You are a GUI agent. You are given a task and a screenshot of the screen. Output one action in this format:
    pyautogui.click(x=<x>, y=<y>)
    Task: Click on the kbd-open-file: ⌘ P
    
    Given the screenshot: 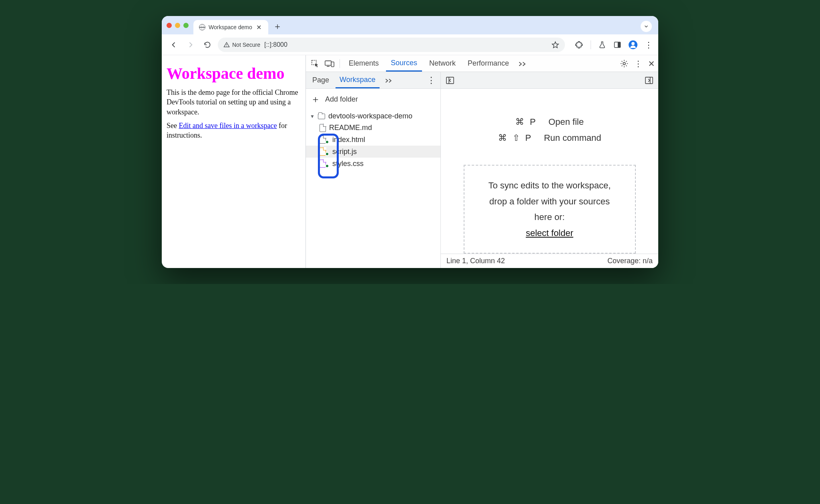 What is the action you would take?
    pyautogui.click(x=526, y=122)
    